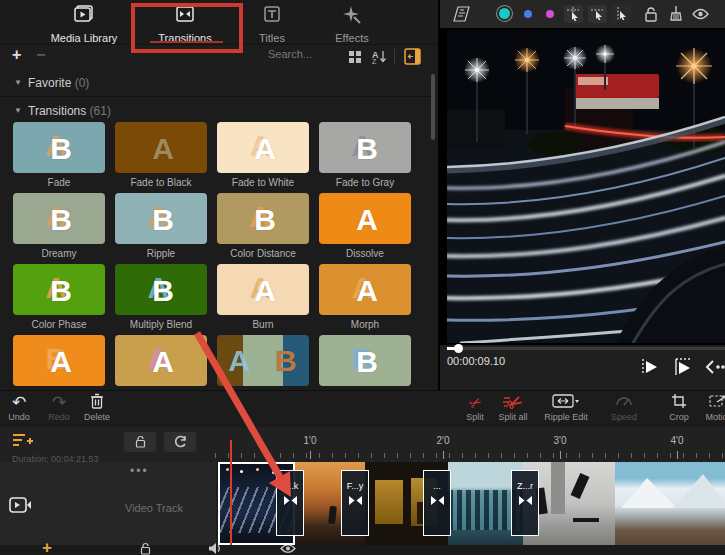 The image size is (725, 555). I want to click on tile-label: Color Phase, so click(59, 324).